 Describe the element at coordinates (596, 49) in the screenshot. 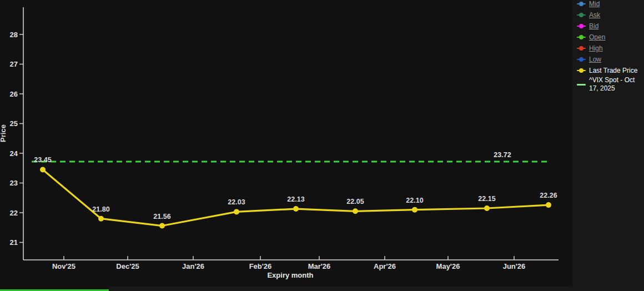

I see `legend-item-label: High` at that location.